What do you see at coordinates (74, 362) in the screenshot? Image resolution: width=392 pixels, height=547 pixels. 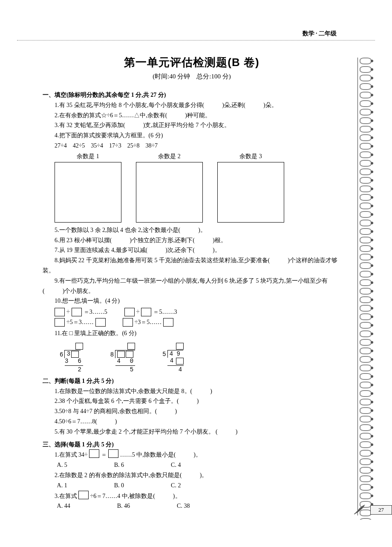 I see `ld1-sub: 3 6` at bounding box center [74, 362].